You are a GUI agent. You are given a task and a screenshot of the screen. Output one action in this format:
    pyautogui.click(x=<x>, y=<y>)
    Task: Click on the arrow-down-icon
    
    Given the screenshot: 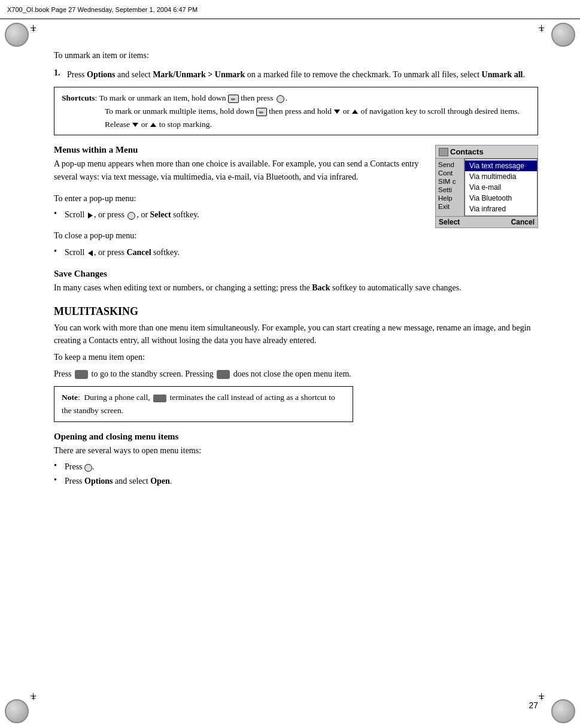 What is the action you would take?
    pyautogui.click(x=337, y=111)
    